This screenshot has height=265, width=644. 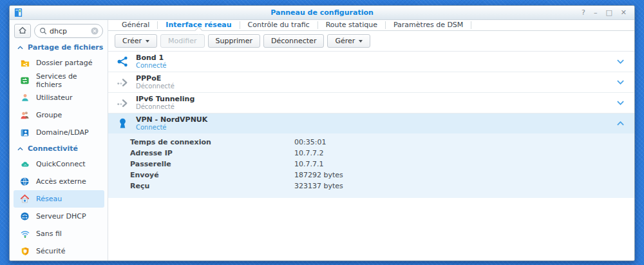 I want to click on sidebar-item-utilisateur: Utilisateur, so click(x=59, y=98).